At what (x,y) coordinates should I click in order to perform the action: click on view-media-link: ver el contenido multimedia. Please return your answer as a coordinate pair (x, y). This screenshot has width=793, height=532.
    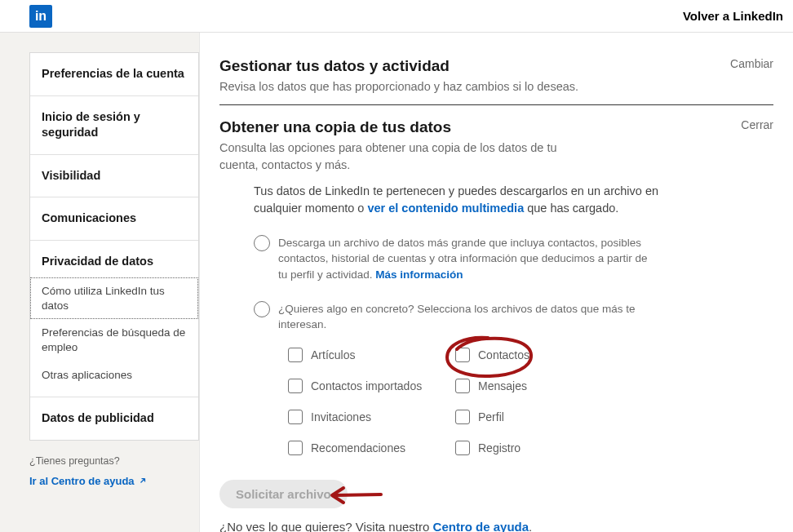
    Looking at the image, I should click on (445, 208).